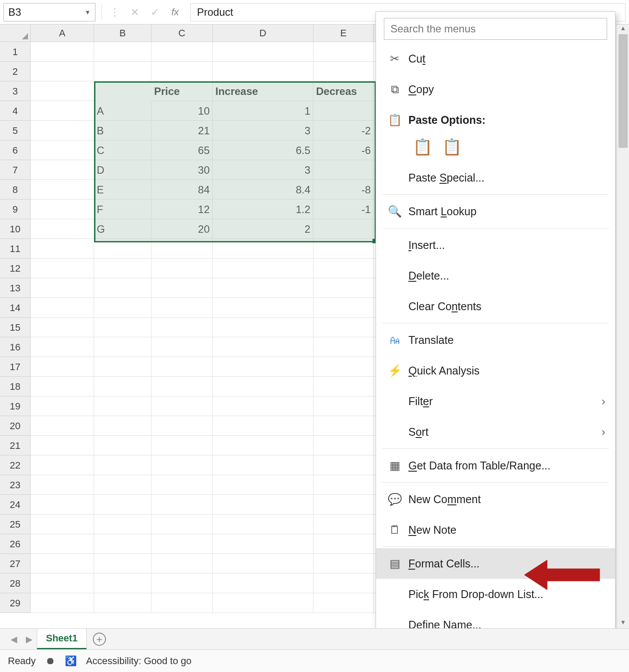  What do you see at coordinates (182, 308) in the screenshot?
I see `cell-C14` at bounding box center [182, 308].